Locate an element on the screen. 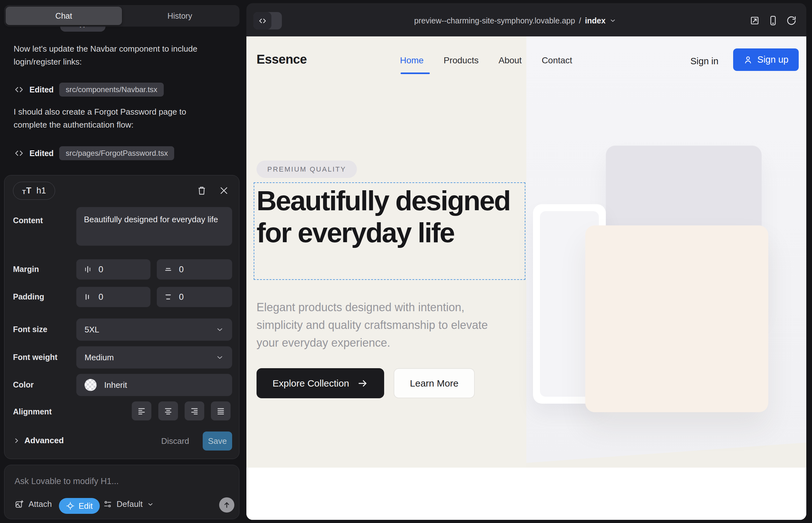  nav-link-about: About is located at coordinates (510, 60).